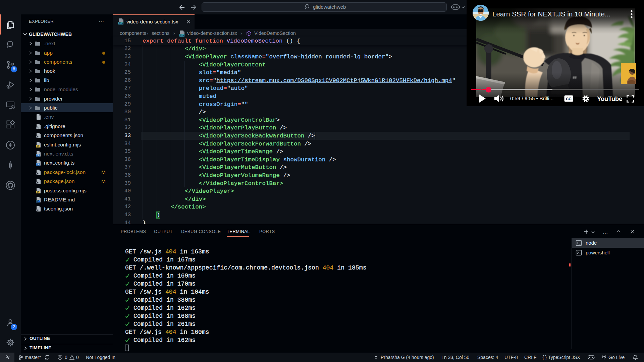 The width and height of the screenshot is (644, 362). Describe the element at coordinates (569, 99) in the screenshot. I see `svg-text: CC` at that location.